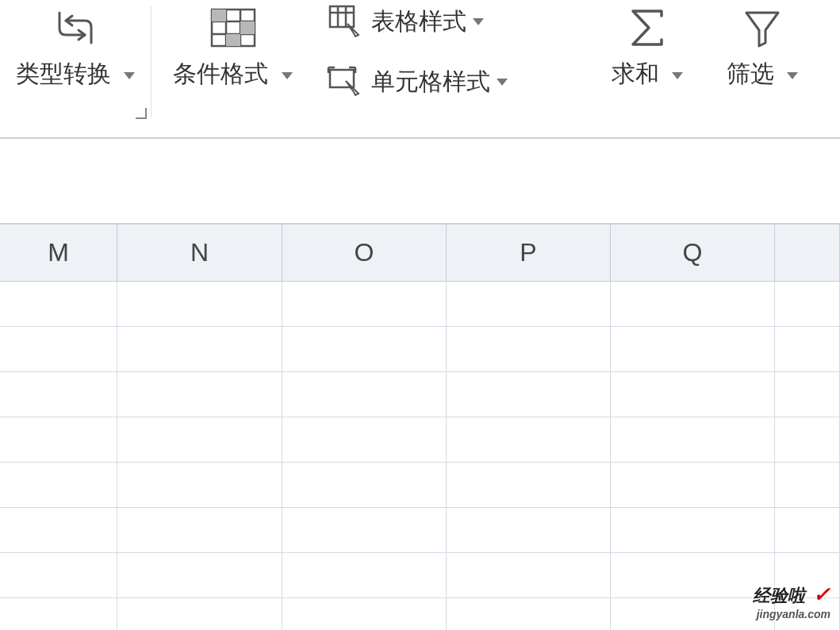 The width and height of the screenshot is (840, 630). I want to click on sum-button: 求和, so click(647, 48).